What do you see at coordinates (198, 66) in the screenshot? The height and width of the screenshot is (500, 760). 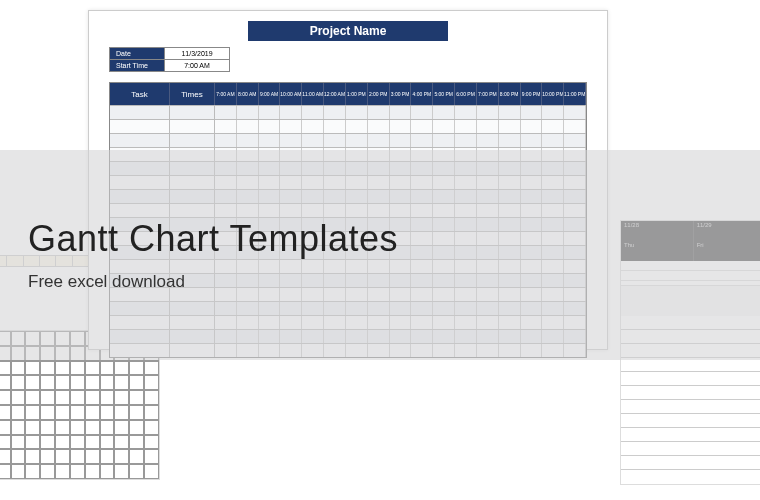 I see `meta-value-start: 7:00 AM` at bounding box center [198, 66].